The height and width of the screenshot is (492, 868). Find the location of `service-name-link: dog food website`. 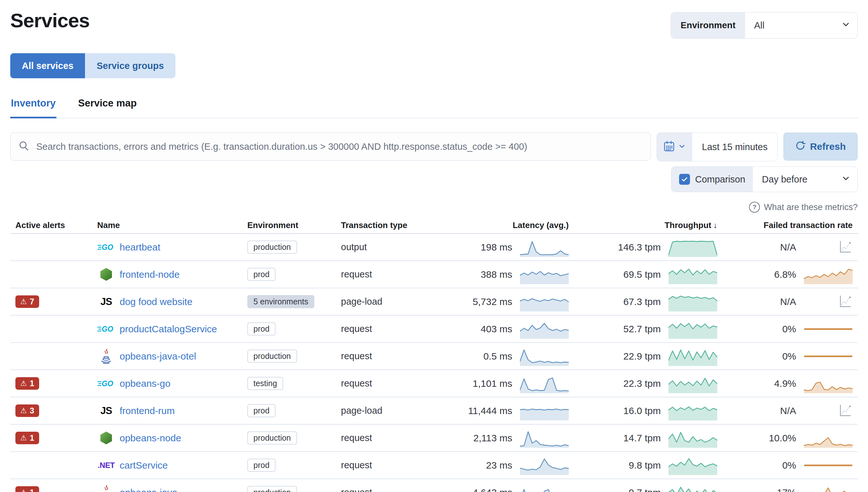

service-name-link: dog food website is located at coordinates (156, 302).